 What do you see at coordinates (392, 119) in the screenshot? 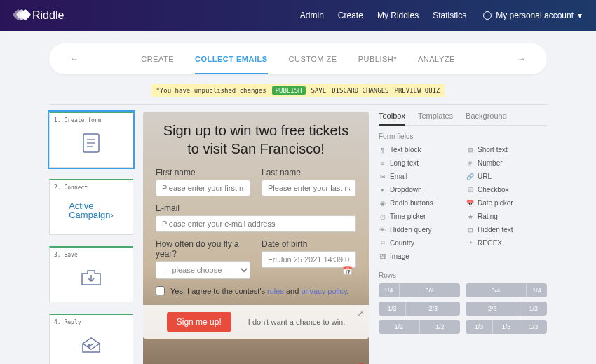
I see `tab-toolbox: Toolbox` at bounding box center [392, 119].